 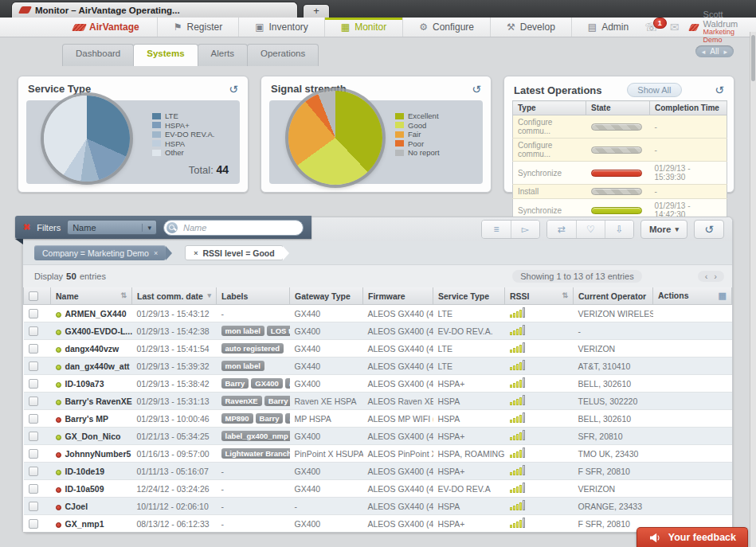 I want to click on page-next-icon: ›, so click(x=715, y=276).